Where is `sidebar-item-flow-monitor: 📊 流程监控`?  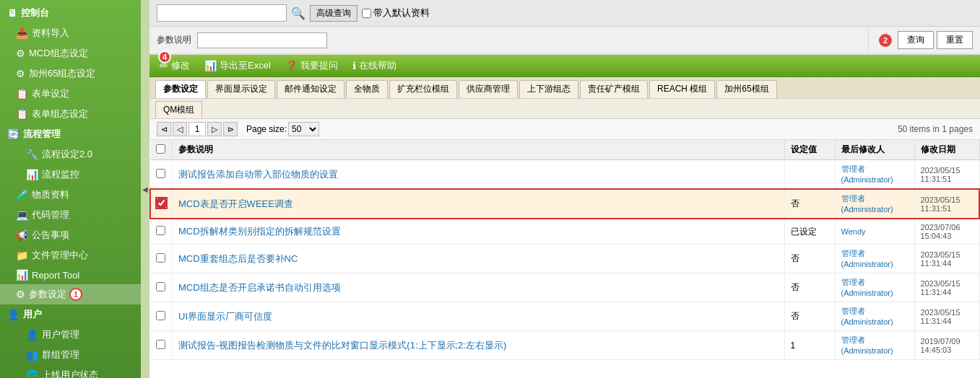 sidebar-item-flow-monitor: 📊 流程监控 is located at coordinates (71, 175).